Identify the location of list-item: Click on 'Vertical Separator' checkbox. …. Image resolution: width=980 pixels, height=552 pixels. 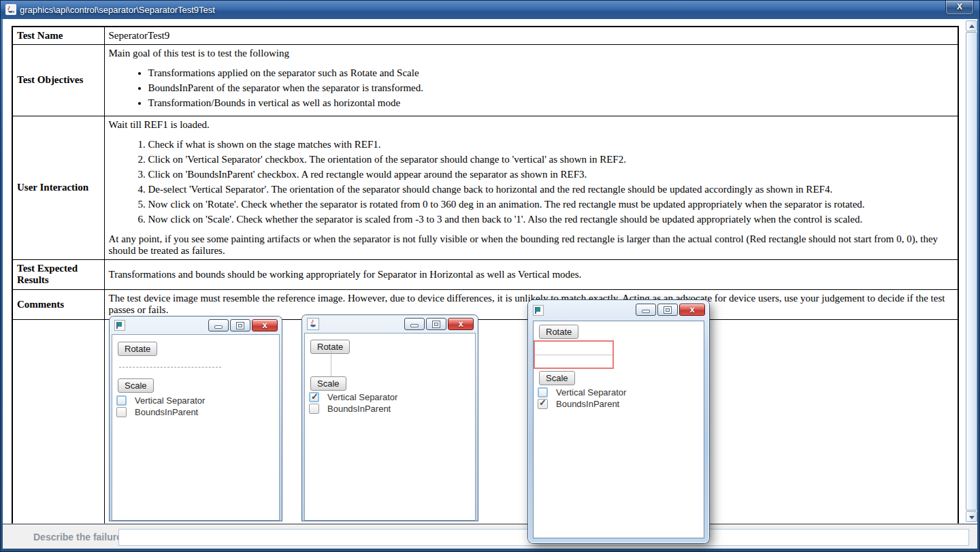
(551, 159).